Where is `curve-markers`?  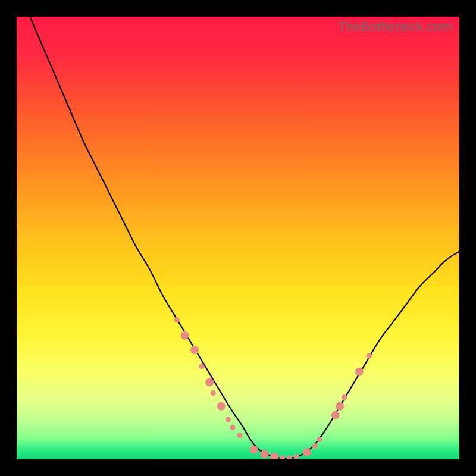
curve-markers is located at coordinates (273, 388).